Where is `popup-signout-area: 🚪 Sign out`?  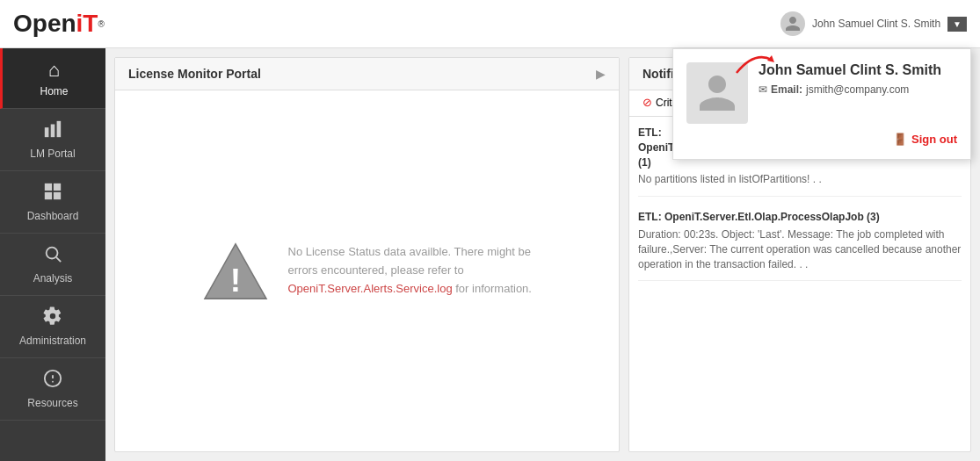
popup-signout-area: 🚪 Sign out is located at coordinates (822, 139).